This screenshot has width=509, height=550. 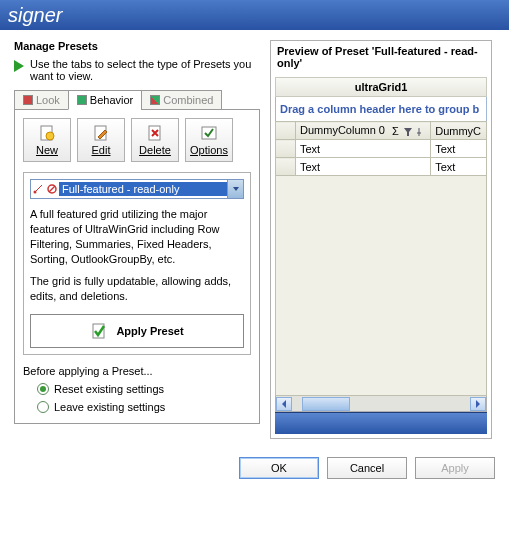 I want to click on no-icon, so click(x=52, y=189).